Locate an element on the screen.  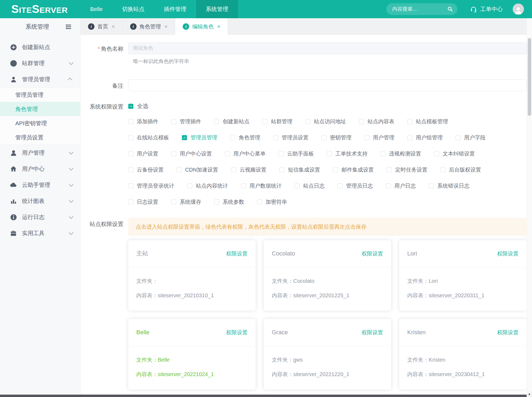
sidebar-subitem-admin-management: 管理员管理 is located at coordinates (40, 95).